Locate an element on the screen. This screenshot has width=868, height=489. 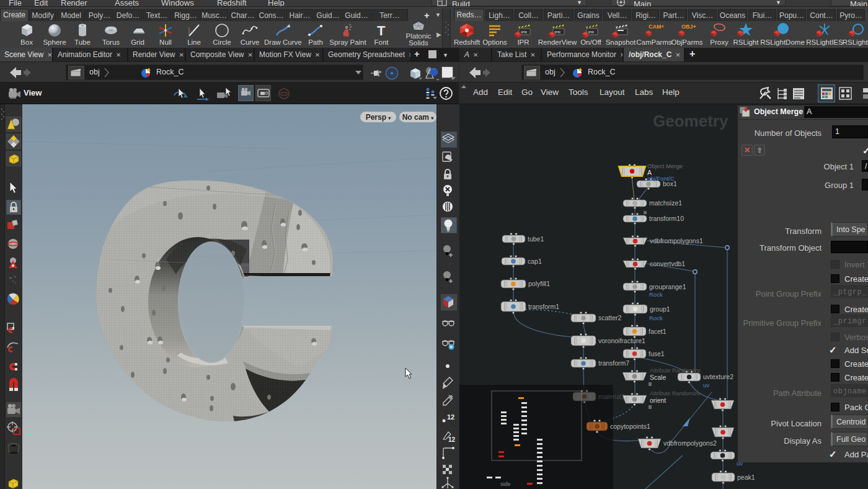
svg-text: facet1 is located at coordinates (657, 331).